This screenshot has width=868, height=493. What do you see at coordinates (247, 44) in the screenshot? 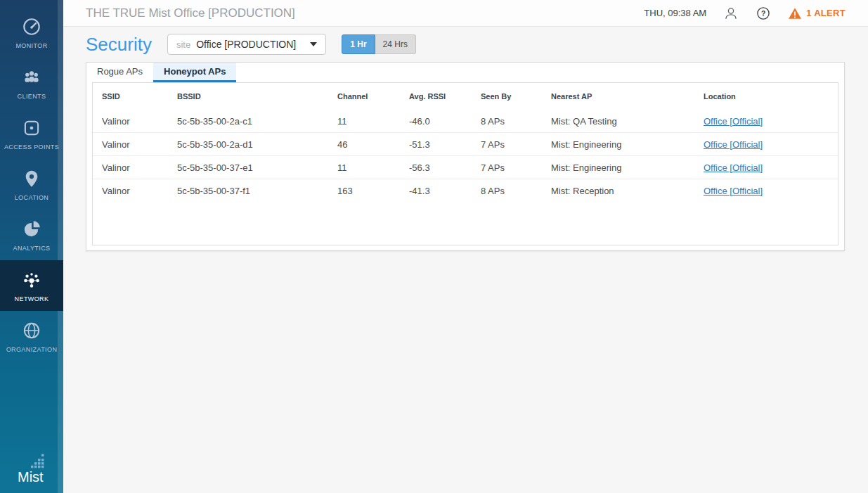
I see `site-selector: site Office [PRODUCTION]` at bounding box center [247, 44].